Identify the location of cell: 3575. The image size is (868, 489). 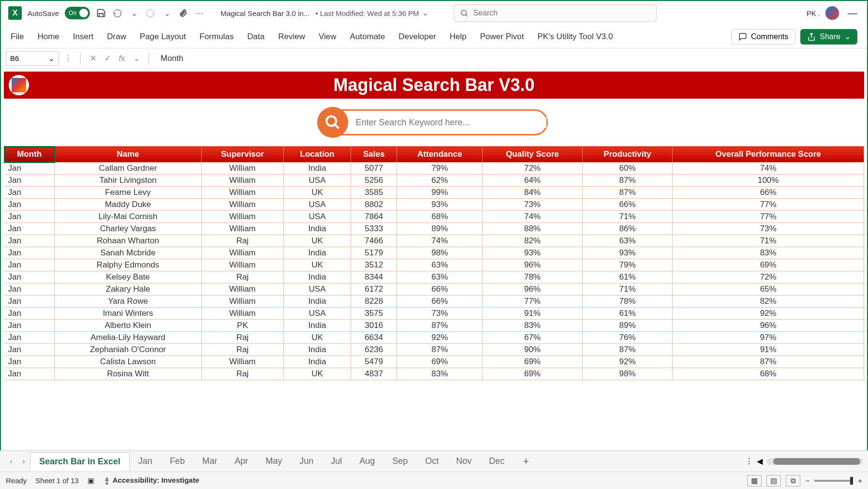
(374, 313).